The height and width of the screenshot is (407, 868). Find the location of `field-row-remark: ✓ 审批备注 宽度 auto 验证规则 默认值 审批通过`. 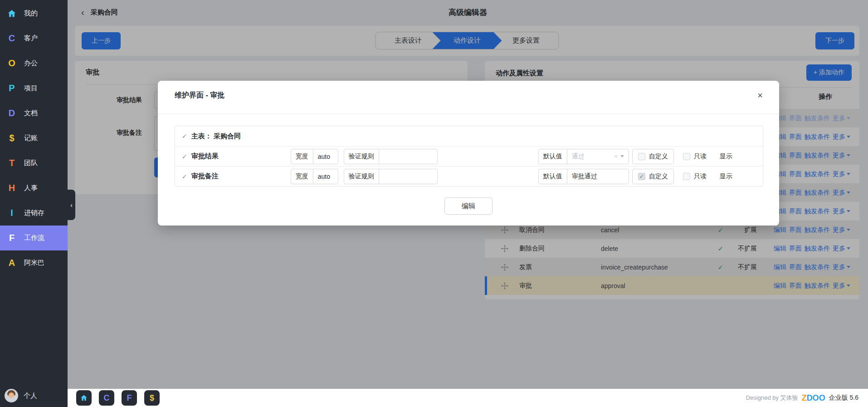

field-row-remark: ✓ 审批备注 宽度 auto 验证规则 默认值 审批通过 is located at coordinates (469, 176).